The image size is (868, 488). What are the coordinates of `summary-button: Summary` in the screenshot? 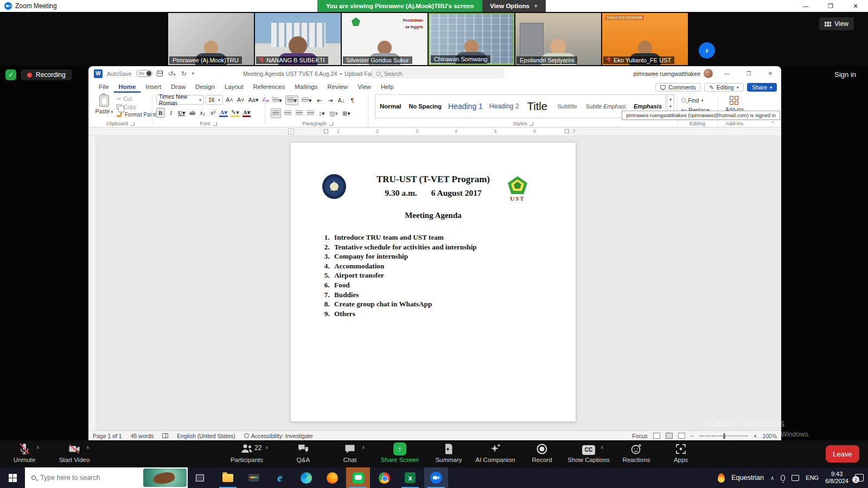 It's located at (449, 453).